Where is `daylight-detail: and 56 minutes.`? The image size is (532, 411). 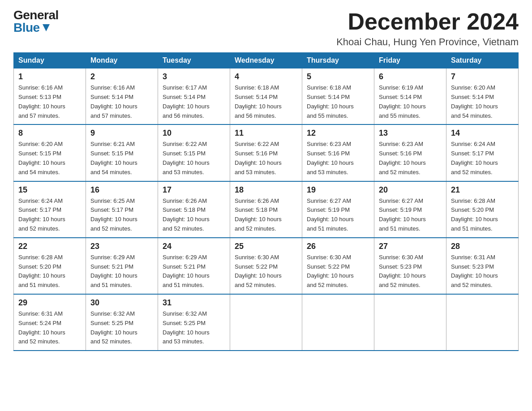
daylight-detail: and 56 minutes. is located at coordinates (255, 116).